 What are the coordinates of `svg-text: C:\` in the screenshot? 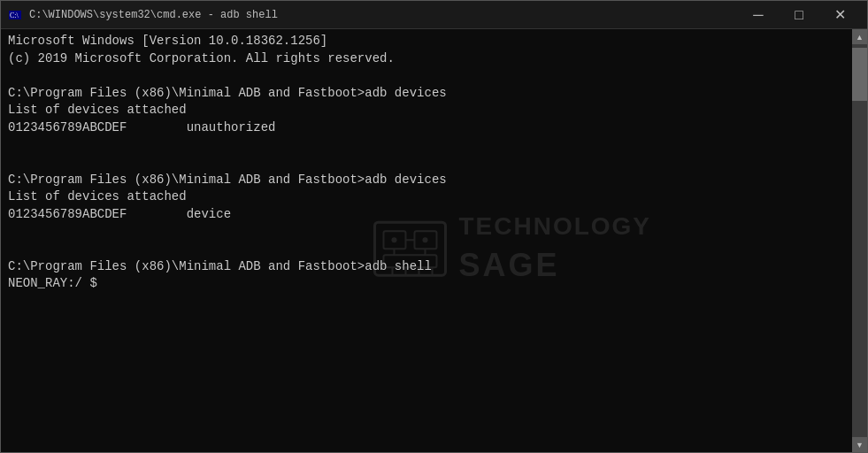 It's located at (14, 16).